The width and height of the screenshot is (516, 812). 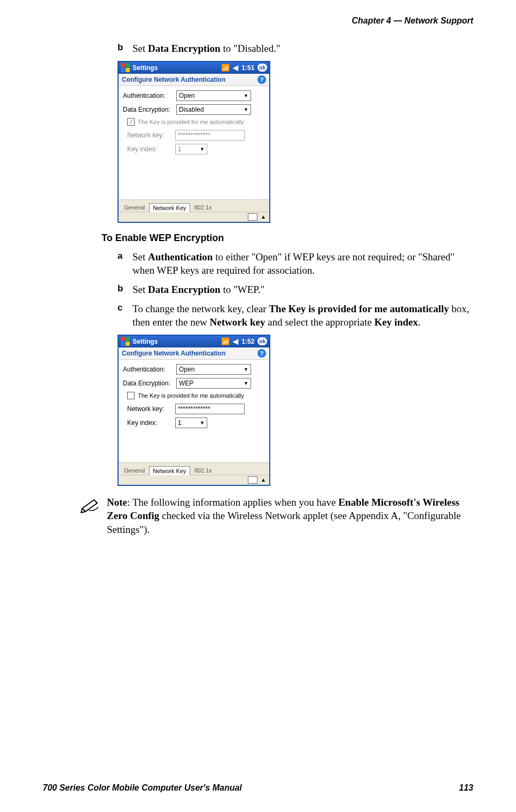 I want to click on dialog-body: Authentication: Open▼ Data Encryption: D…, so click(x=194, y=143).